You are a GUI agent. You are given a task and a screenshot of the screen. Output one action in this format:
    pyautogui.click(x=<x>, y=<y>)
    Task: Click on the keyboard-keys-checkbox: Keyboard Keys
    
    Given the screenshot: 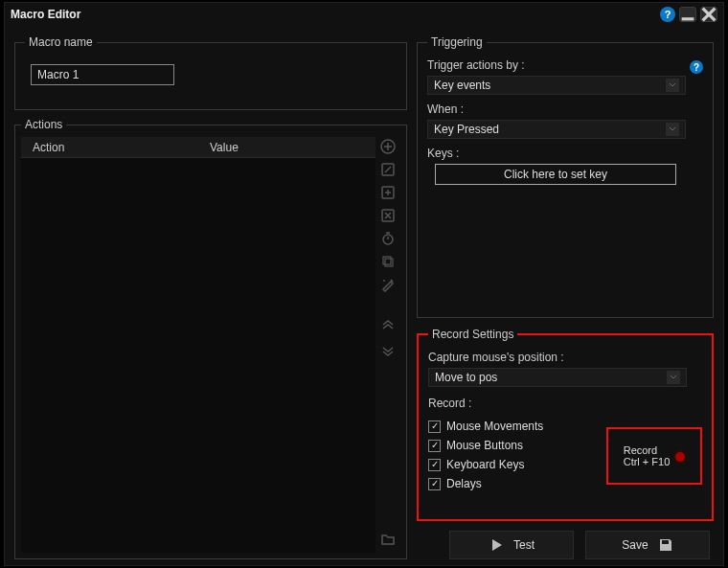 What is the action you would take?
    pyautogui.click(x=512, y=465)
    